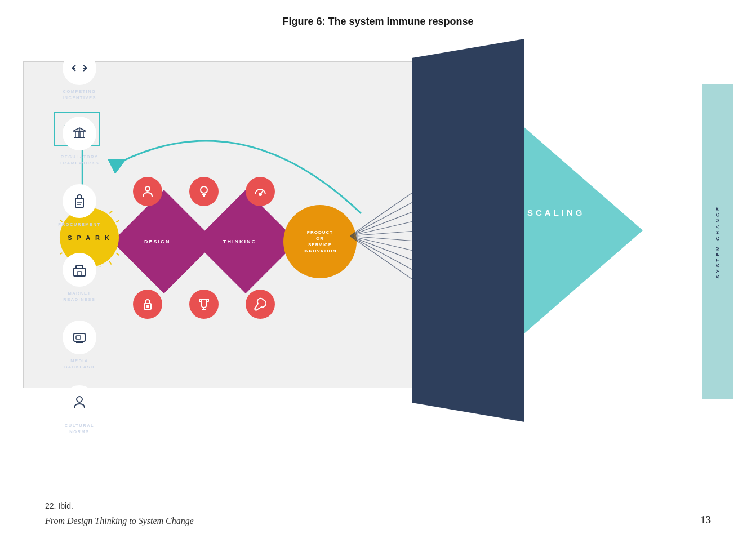 This screenshot has height=543, width=756. What do you see at coordinates (89, 238) in the screenshot?
I see `spark-label: S P A R K` at bounding box center [89, 238].